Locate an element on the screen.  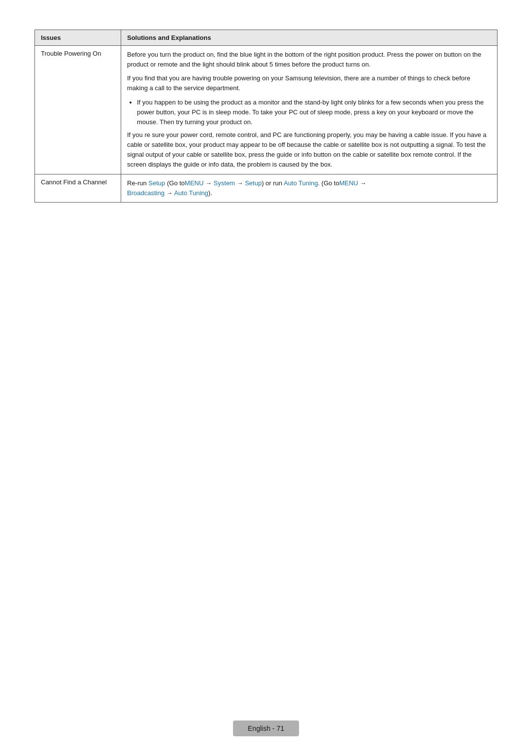
table-row: Trouble Powering On Before you turn the … is located at coordinates (266, 110).